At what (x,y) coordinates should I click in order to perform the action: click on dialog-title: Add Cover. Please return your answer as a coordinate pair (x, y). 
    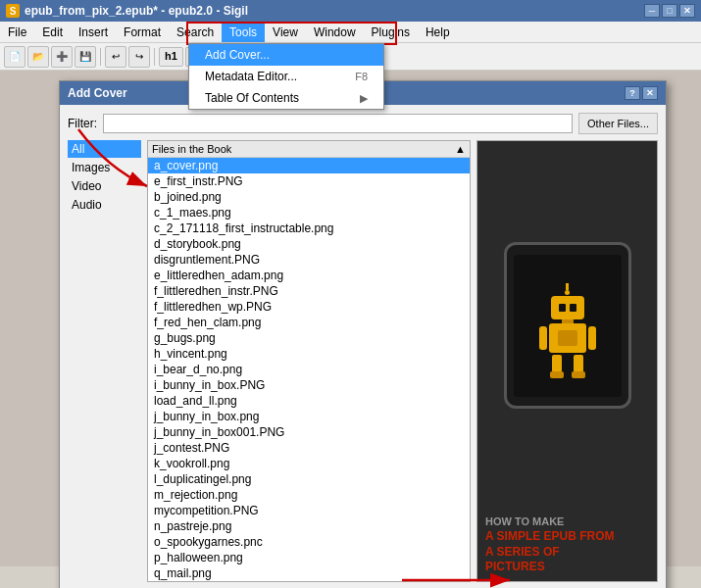
    Looking at the image, I should click on (98, 93).